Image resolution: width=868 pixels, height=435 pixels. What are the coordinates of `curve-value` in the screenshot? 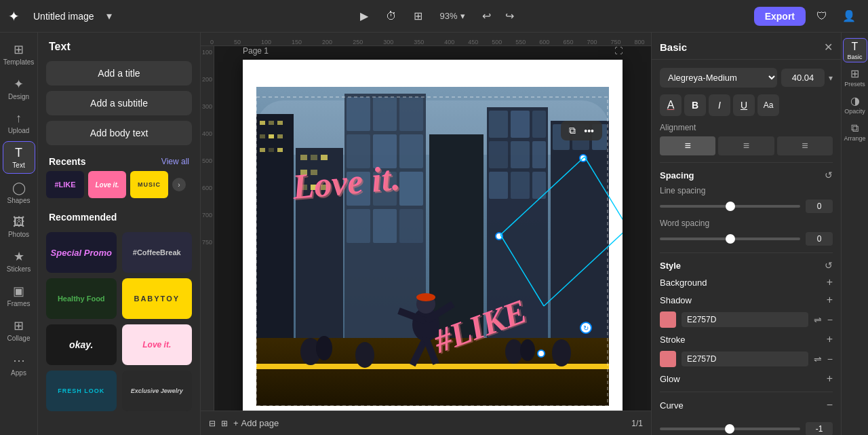 It's located at (819, 429).